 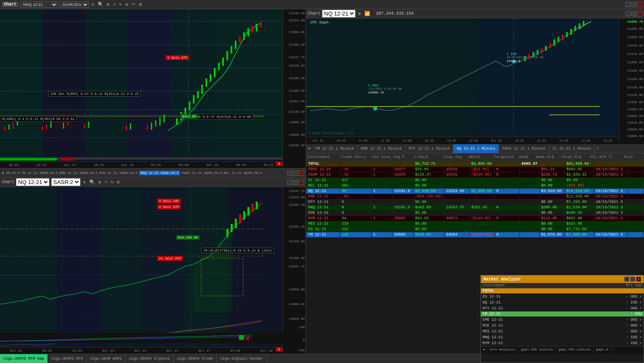 I want to click on tab-rty: RTY 12-21 1 Minute, so click(x=429, y=149).